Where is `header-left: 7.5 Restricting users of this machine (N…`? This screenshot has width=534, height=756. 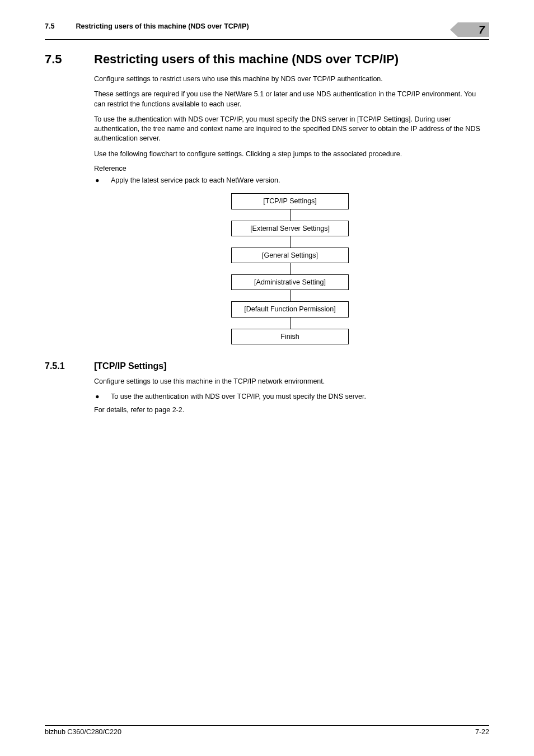 header-left: 7.5 Restricting users of this machine (N… is located at coordinates (147, 26).